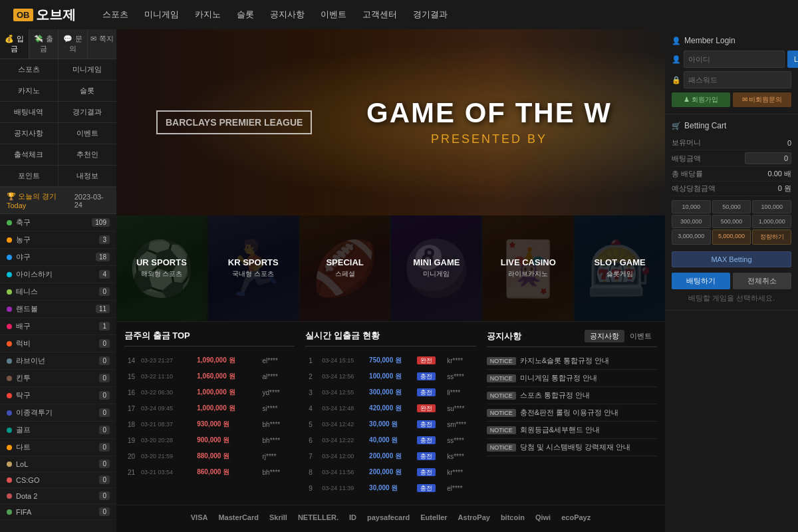  What do you see at coordinates (59, 396) in the screenshot?
I see `sport-item-탁구: 탁구 0` at bounding box center [59, 396].